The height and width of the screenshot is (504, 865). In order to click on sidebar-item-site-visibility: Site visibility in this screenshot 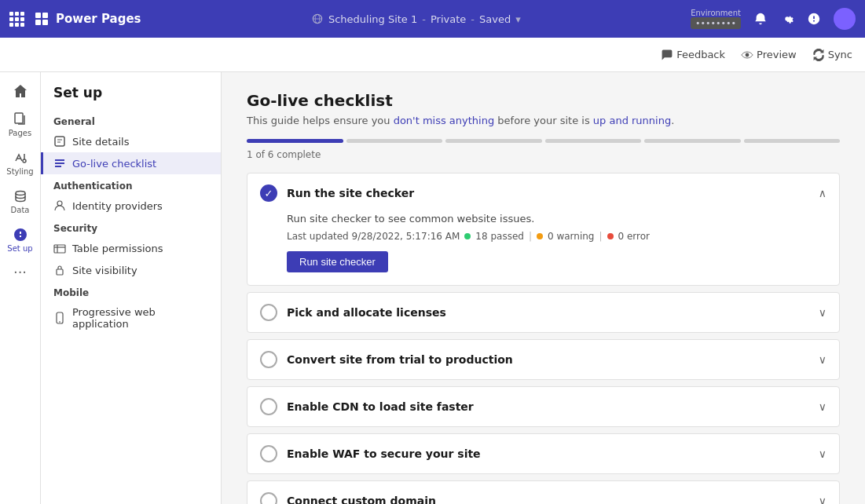, I will do `click(130, 270)`.